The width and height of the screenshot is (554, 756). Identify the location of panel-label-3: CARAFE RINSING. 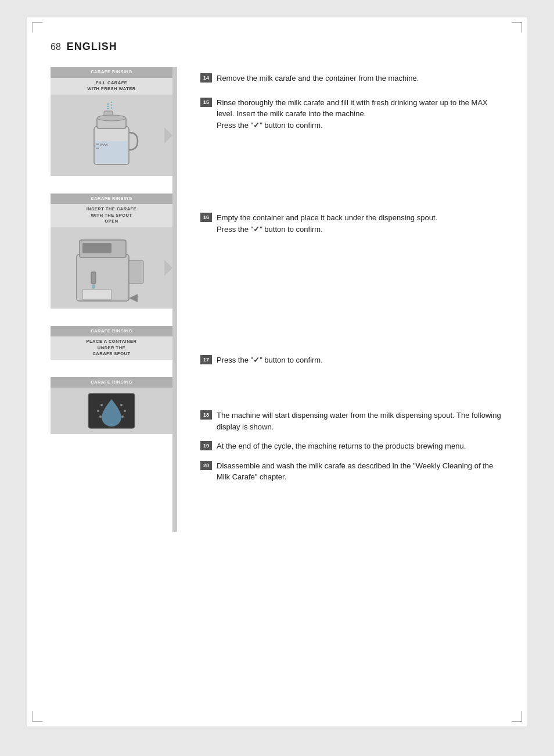
(111, 331).